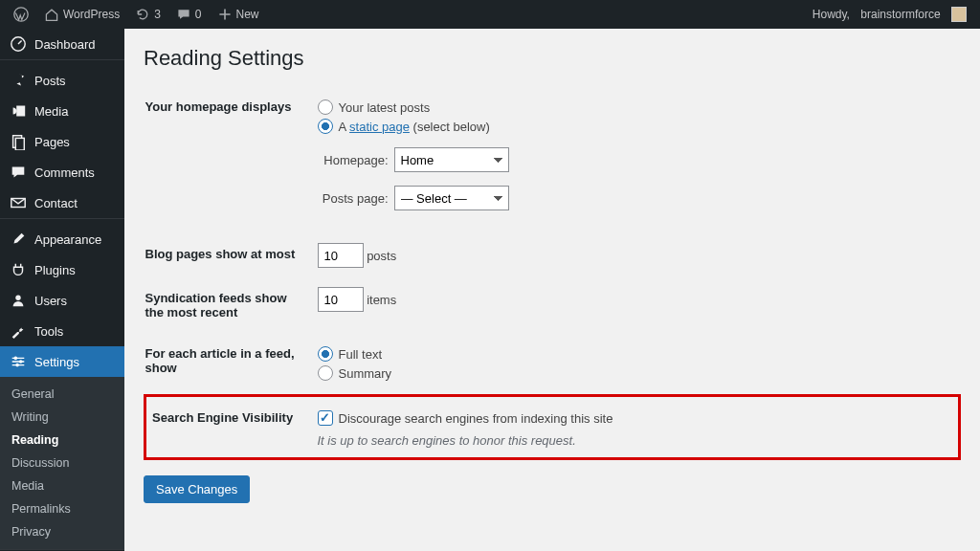  What do you see at coordinates (18, 362) in the screenshot?
I see `sliders-icon` at bounding box center [18, 362].